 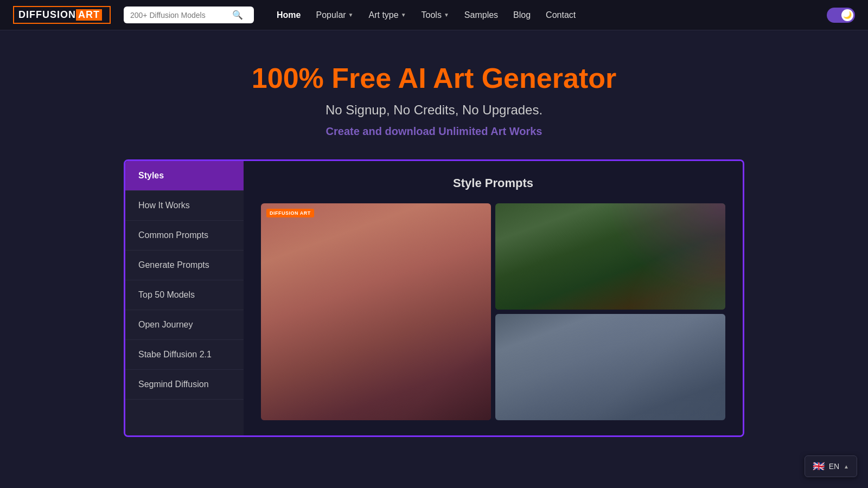 What do you see at coordinates (184, 385) in the screenshot?
I see `sidebar-item-segmind-diffusion: Segmind Diffusion` at bounding box center [184, 385].